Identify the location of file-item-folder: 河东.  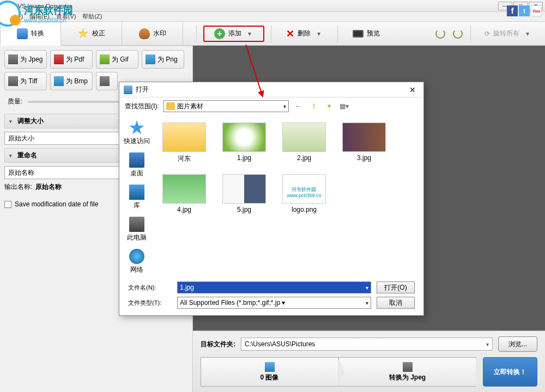
(184, 143).